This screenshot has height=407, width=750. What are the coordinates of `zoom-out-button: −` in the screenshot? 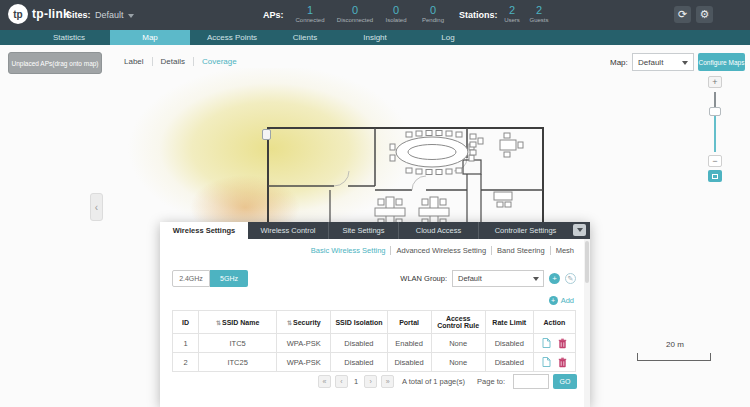 It's located at (715, 161).